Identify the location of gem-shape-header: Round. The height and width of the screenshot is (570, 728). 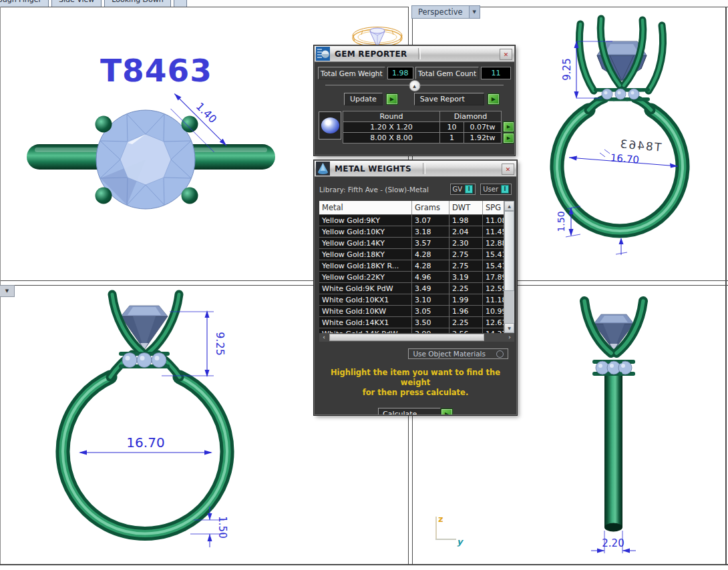
(391, 116).